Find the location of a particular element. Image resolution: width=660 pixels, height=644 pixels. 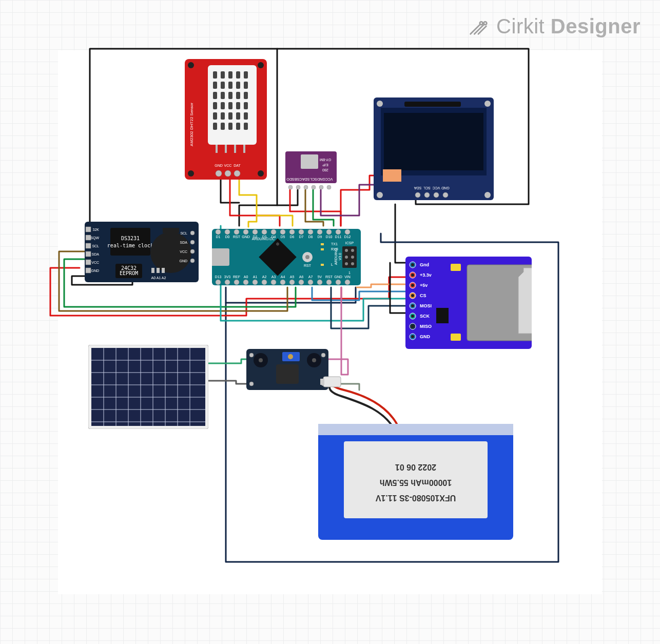

svg-text: SCL is located at coordinates (314, 180).